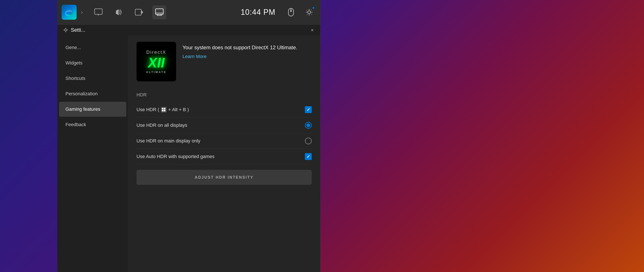 The height and width of the screenshot is (272, 644). Describe the element at coordinates (156, 62) in the screenshot. I see `directx-logo: DirectX XII ULTIMATE` at that location.